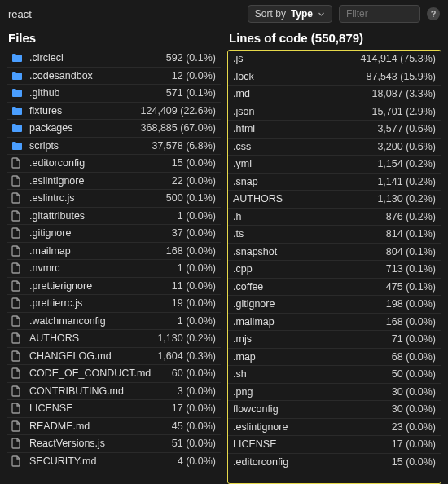 The width and height of the screenshot is (448, 484). What do you see at coordinates (310, 234) in the screenshot?
I see `loc-ext: .ts` at bounding box center [310, 234].